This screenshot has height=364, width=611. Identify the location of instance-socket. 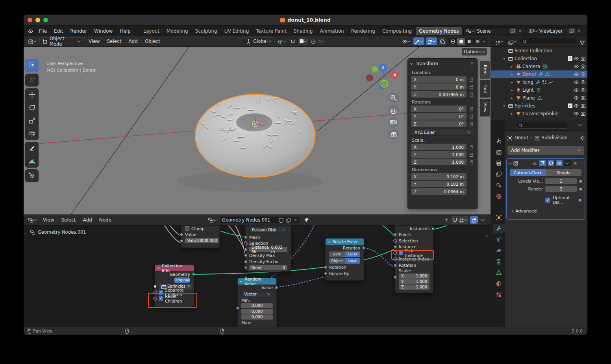
(395, 247).